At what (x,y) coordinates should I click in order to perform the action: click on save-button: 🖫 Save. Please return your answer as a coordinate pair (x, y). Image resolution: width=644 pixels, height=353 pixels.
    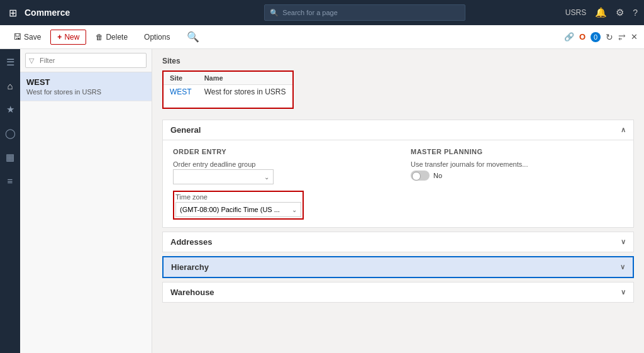
    Looking at the image, I should click on (27, 36).